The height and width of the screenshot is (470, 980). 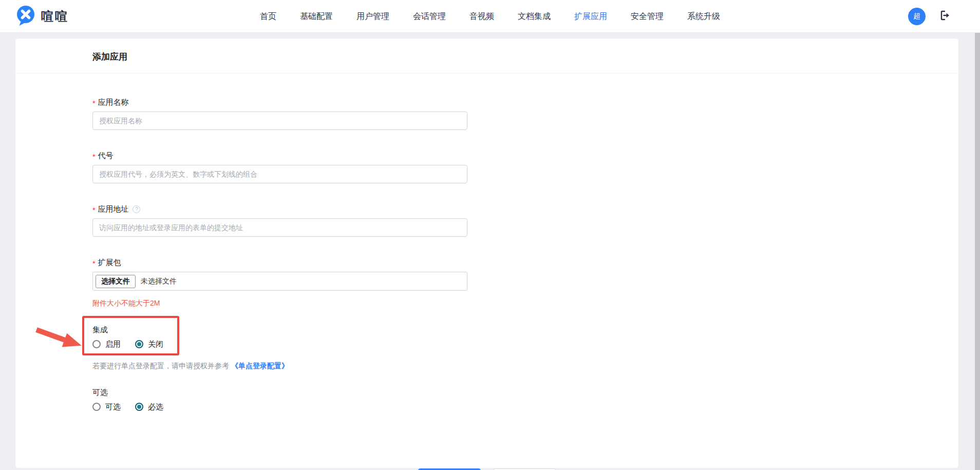 I want to click on nav-item-security: 安全管理, so click(x=647, y=16).